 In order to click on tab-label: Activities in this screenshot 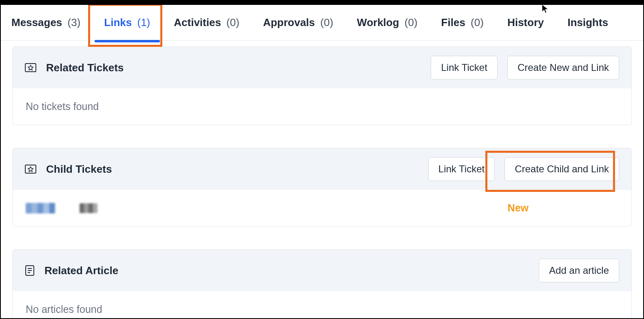, I will do `click(197, 22)`.